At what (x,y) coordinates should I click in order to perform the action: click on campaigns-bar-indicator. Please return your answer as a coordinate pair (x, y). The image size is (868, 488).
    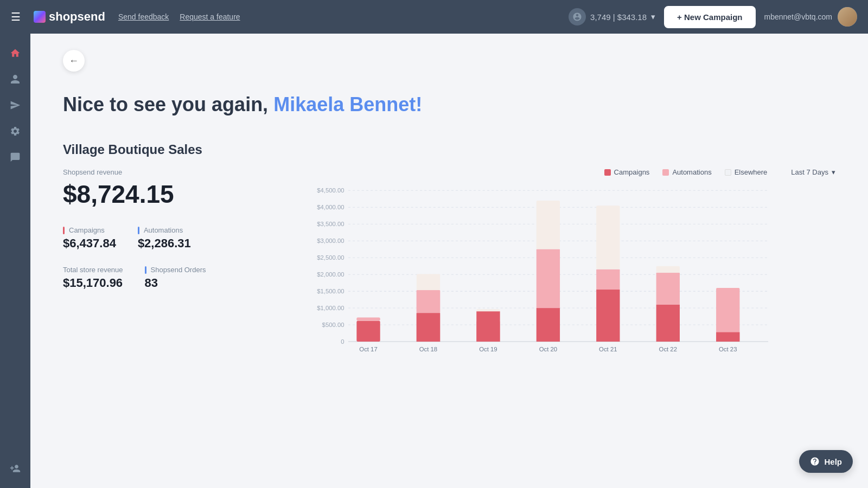
    Looking at the image, I should click on (64, 230).